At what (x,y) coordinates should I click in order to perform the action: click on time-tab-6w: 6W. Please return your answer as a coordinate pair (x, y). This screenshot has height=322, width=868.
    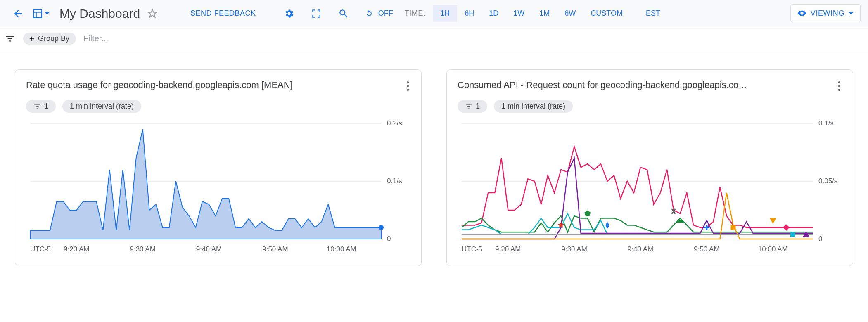
    Looking at the image, I should click on (570, 13).